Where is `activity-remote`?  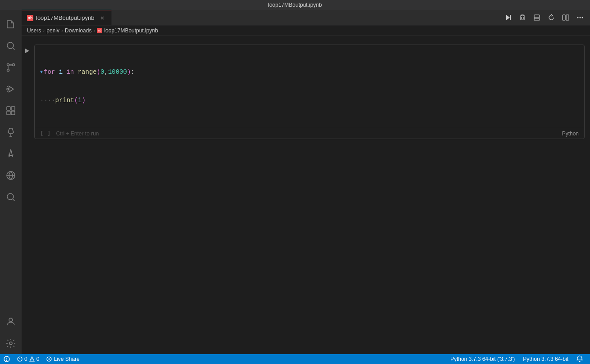
activity-remote is located at coordinates (11, 175).